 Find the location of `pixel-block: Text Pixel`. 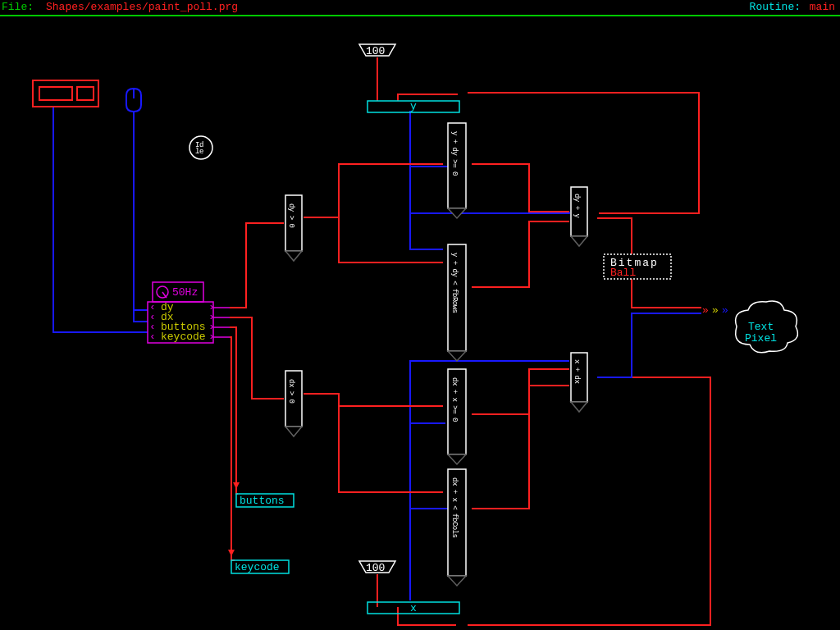

pixel-block: Text Pixel is located at coordinates (767, 326).